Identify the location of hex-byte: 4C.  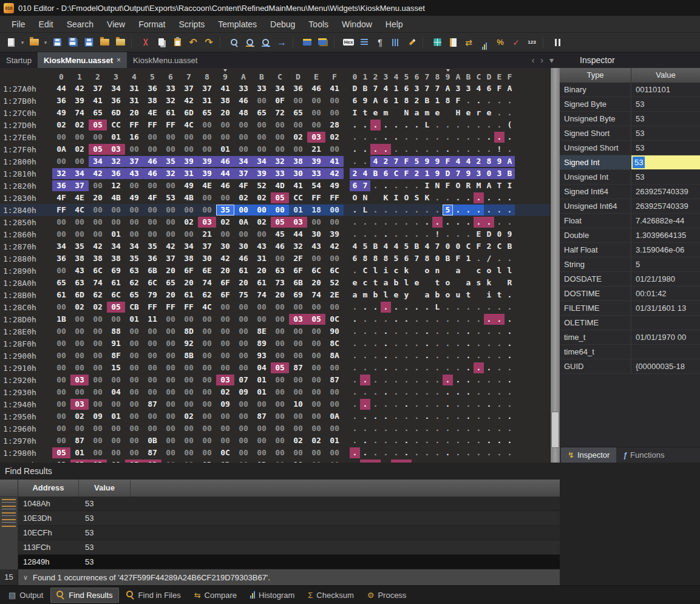
(189, 125).